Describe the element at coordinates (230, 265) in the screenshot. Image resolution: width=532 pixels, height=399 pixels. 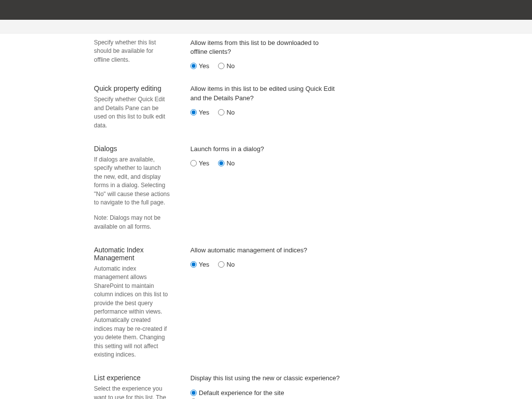
I see `autoindex-no-label: No` at that location.